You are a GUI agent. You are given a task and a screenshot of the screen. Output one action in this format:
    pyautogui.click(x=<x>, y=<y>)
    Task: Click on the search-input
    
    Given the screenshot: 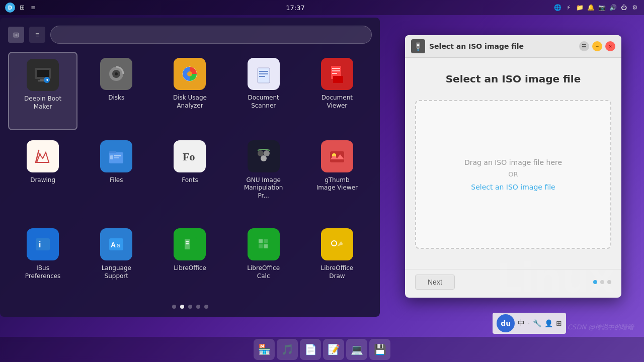 What is the action you would take?
    pyautogui.click(x=211, y=35)
    